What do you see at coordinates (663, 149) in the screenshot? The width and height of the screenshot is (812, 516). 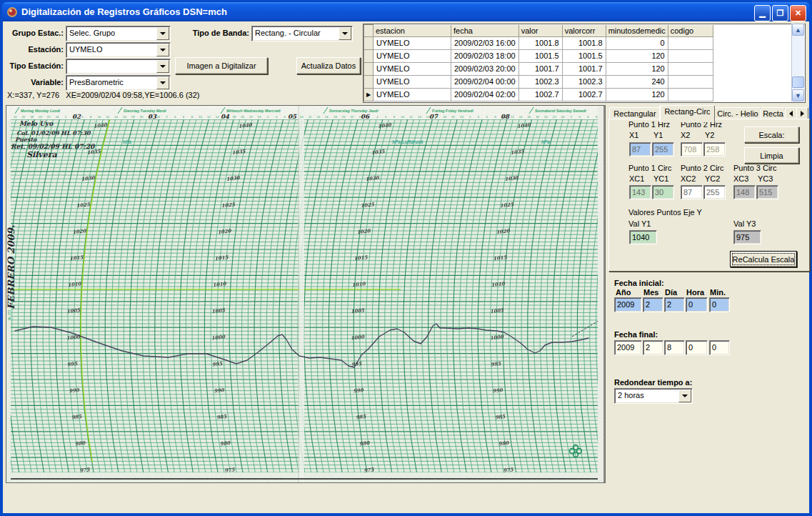 I see `y1-field: 255` at bounding box center [663, 149].